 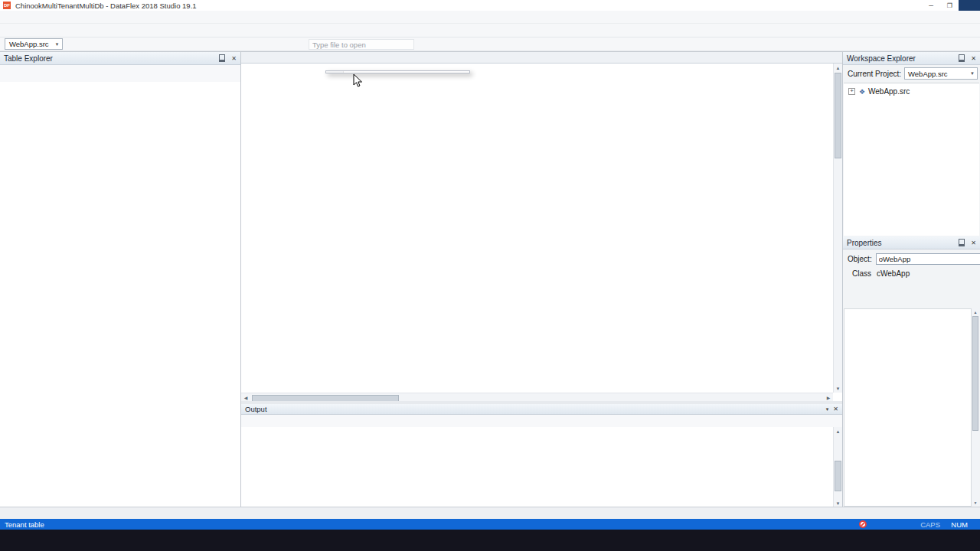 I want to click on maximize-button: ❐, so click(x=949, y=6).